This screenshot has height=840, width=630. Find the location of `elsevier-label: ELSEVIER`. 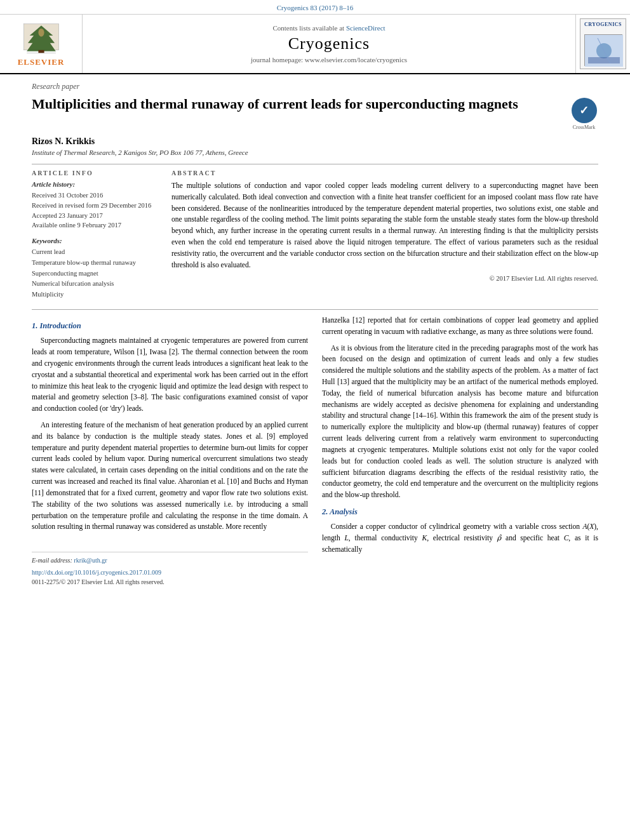

elsevier-label: ELSEVIER is located at coordinates (41, 62).